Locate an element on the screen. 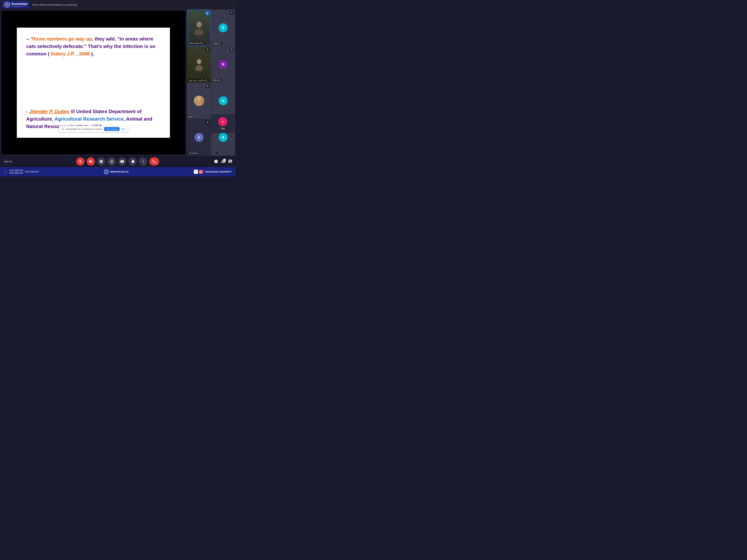  people-badge: 18 is located at coordinates (224, 160).